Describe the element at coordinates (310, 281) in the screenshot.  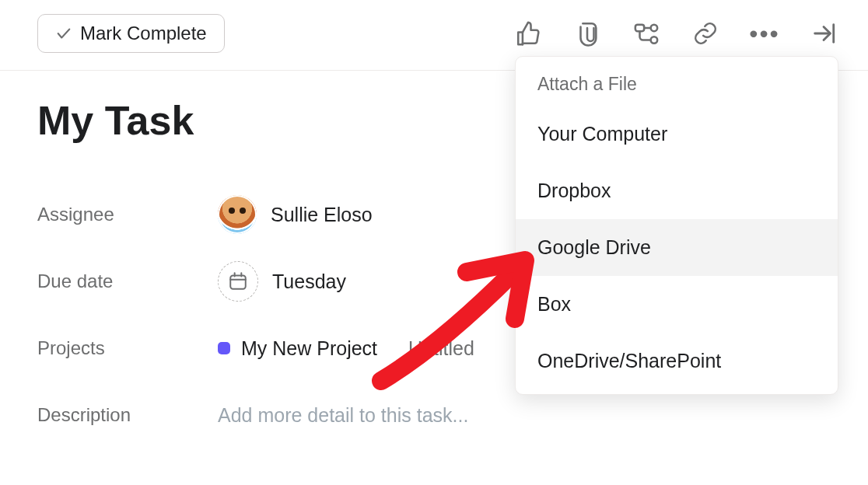
I see `due-date-text: Tuesday` at that location.